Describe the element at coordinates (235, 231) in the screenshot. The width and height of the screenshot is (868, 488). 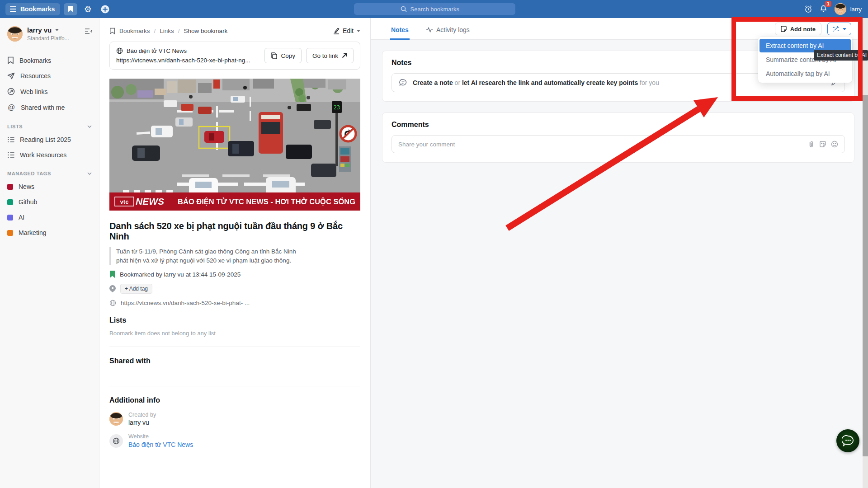
I see `bookmark-title: Danh sách 520 xe bị phạt nguội tuần đầu …` at that location.